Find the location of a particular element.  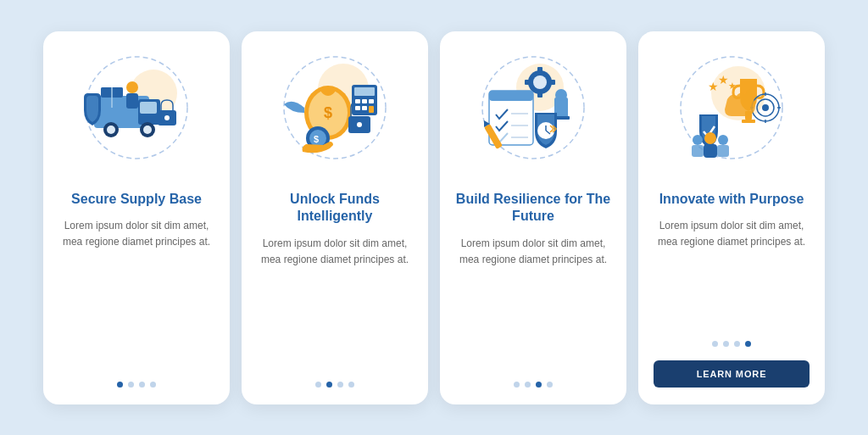

card-2-body: Lorem ipsum dolor sit dim amet, mea regi… is located at coordinates (335, 302).